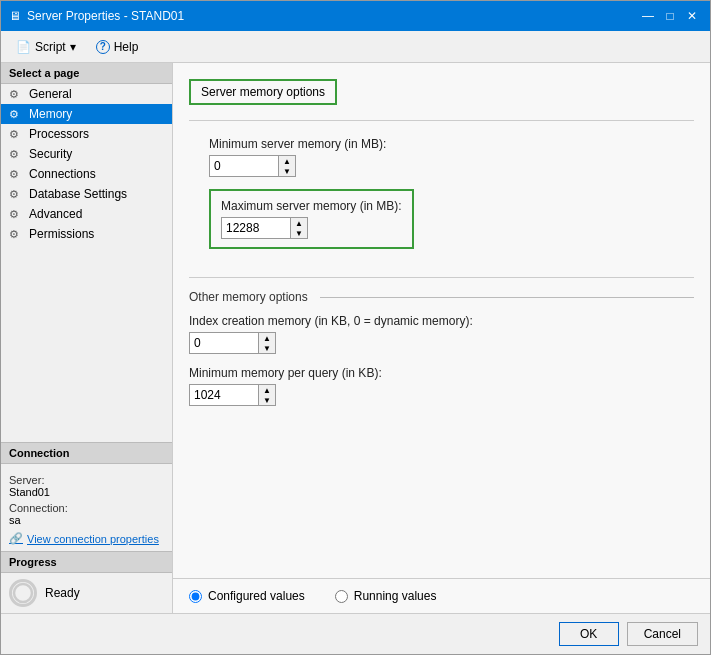 Image resolution: width=711 pixels, height=655 pixels. I want to click on min-query-input: 1024, so click(224, 395).